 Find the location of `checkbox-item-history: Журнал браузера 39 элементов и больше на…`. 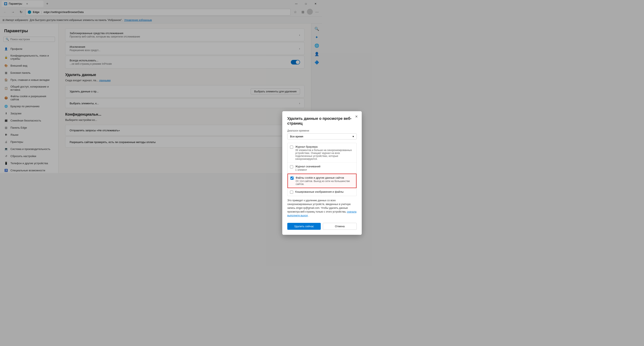

checkbox-item-history: Журнал браузера 39 элементов и больше на… is located at coordinates (305, 153).